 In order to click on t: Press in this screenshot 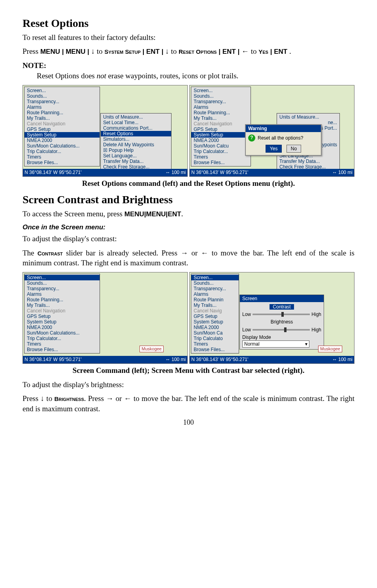, I will do `click(32, 51)`.